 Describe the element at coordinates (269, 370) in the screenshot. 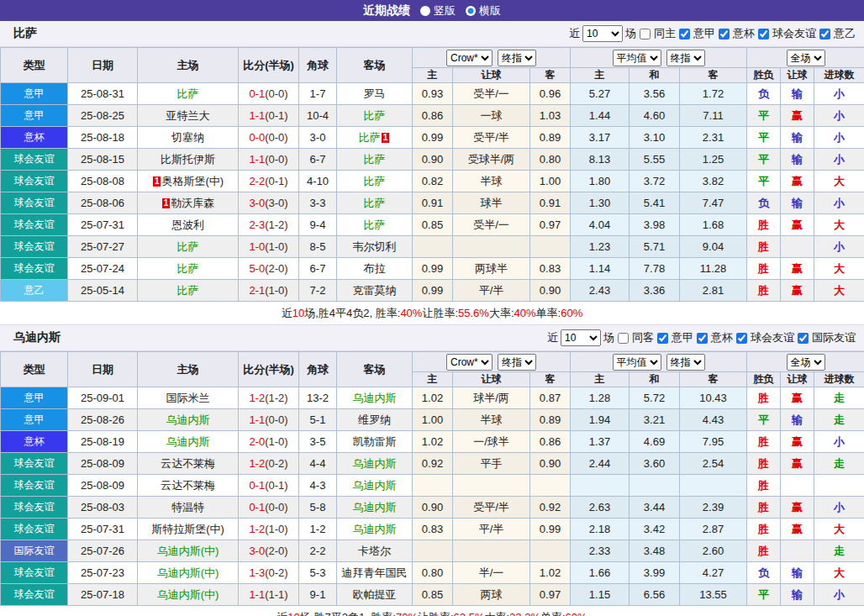

I see `col-header: 比分(半场)` at that location.